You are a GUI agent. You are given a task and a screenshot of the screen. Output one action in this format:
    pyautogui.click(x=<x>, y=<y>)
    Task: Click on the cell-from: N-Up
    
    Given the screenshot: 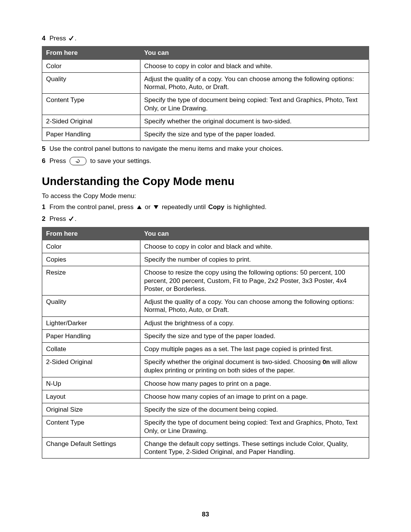 What is the action you would take?
    pyautogui.click(x=91, y=383)
    